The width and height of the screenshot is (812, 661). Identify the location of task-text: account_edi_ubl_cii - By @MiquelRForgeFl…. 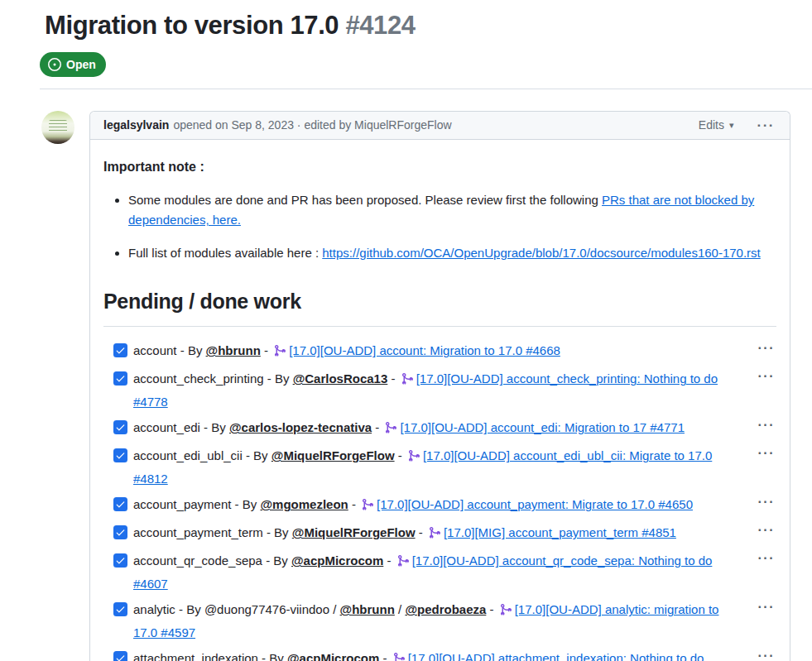
(422, 467).